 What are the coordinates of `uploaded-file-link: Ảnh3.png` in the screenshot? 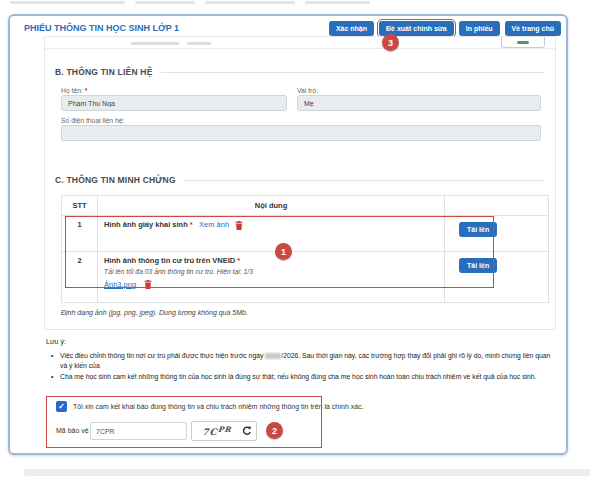 It's located at (120, 284).